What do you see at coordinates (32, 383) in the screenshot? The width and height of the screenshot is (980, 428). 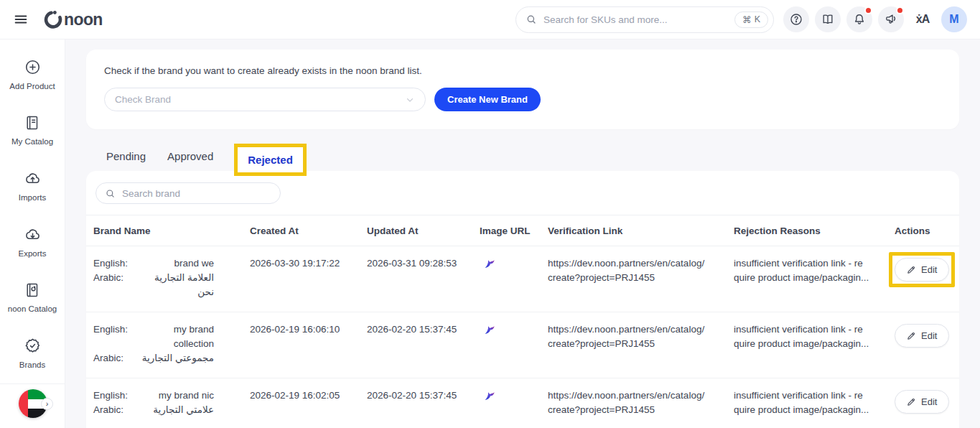 I see `sidebar-divider` at bounding box center [32, 383].